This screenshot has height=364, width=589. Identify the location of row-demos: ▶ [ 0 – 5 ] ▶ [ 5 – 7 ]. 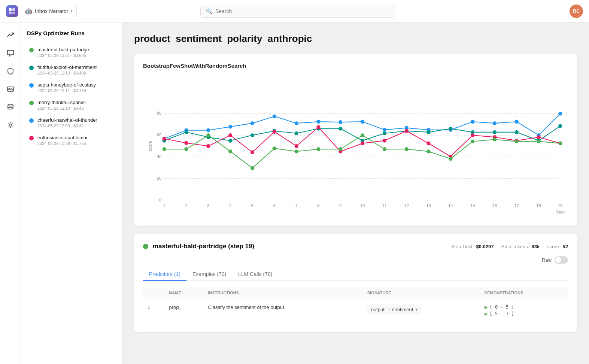
(524, 312).